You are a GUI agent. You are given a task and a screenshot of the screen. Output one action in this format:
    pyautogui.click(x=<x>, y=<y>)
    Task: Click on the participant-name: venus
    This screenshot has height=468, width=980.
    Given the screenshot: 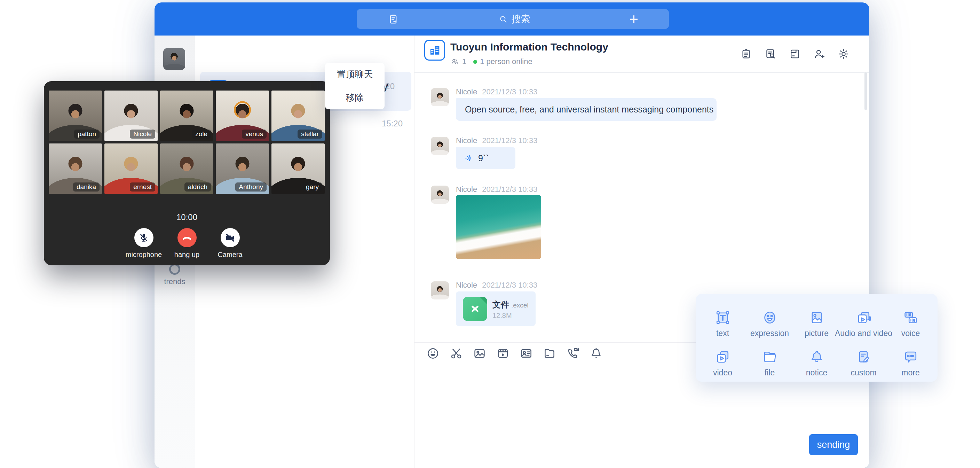 What is the action you would take?
    pyautogui.click(x=254, y=134)
    